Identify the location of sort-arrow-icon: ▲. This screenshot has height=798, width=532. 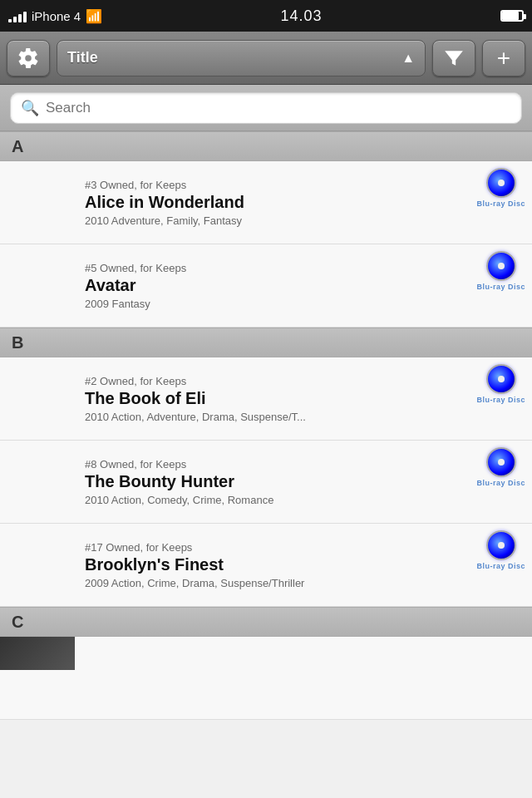
(408, 58).